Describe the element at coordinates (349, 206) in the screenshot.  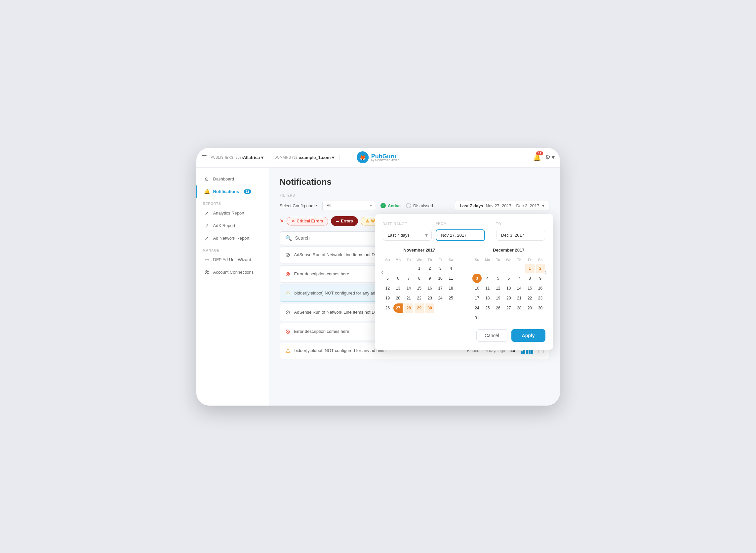
I see `config-select-wrapper: All` at that location.